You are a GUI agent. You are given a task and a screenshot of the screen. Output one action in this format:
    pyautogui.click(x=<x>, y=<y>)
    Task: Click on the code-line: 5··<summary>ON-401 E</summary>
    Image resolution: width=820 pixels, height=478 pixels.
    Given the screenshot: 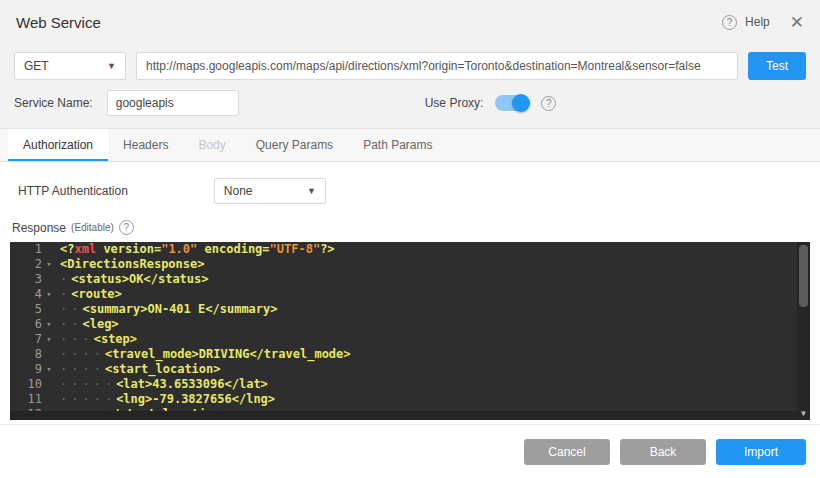 What is the action you would take?
    pyautogui.click(x=410, y=310)
    